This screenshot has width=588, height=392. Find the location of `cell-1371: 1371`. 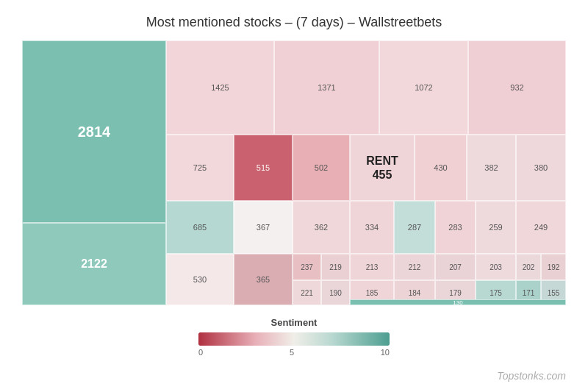

cell-1371: 1371 is located at coordinates (326, 88).